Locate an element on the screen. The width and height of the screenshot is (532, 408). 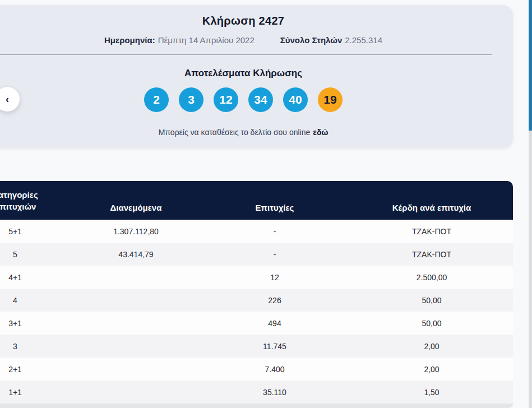
header-distributed: Διανεμόμενα is located at coordinates (136, 211).